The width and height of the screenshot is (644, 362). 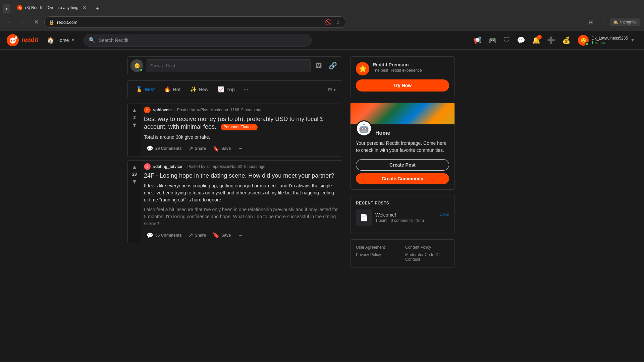 I want to click on footer-link-moderator-code: Moderator Code Of Conduct, so click(x=427, y=257).